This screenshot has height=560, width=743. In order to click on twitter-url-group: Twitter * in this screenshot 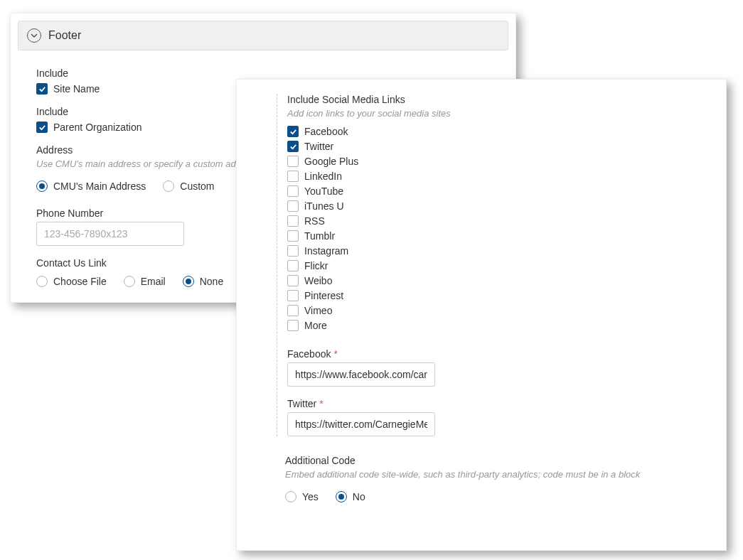, I will do `click(499, 417)`.